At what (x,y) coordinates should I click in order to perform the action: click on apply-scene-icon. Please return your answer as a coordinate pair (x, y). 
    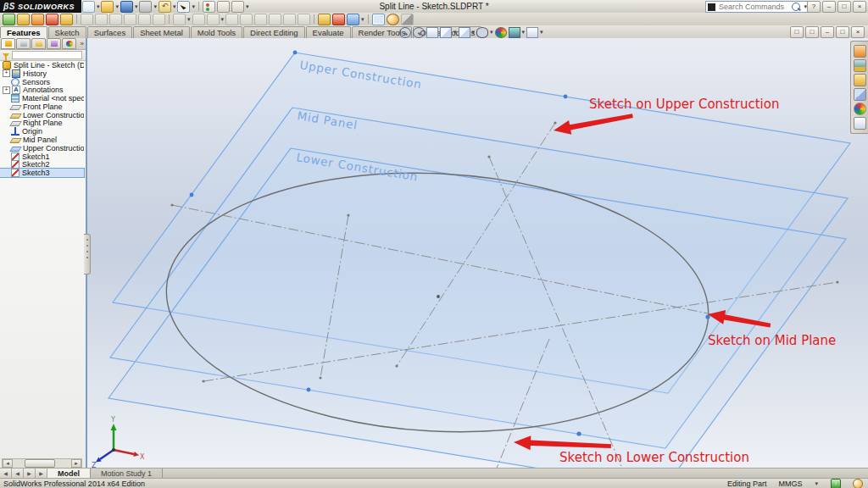
    Looking at the image, I should click on (515, 32).